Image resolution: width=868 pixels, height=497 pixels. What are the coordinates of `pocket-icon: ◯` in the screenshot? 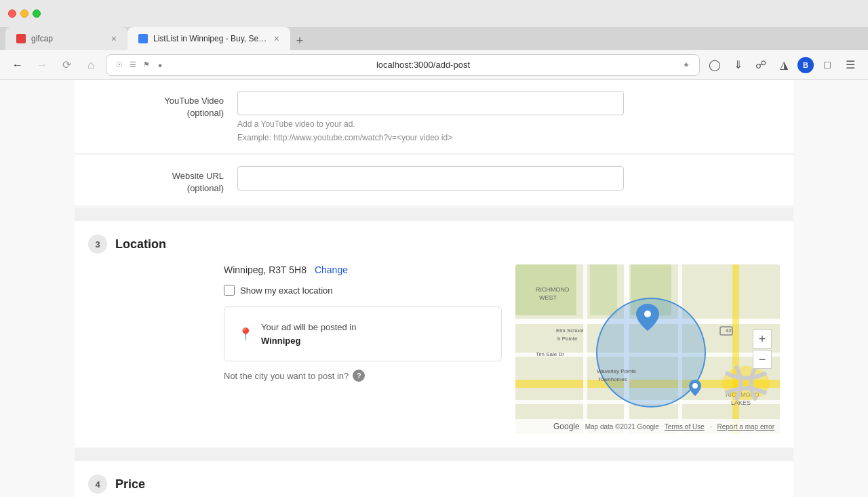 It's located at (715, 65).